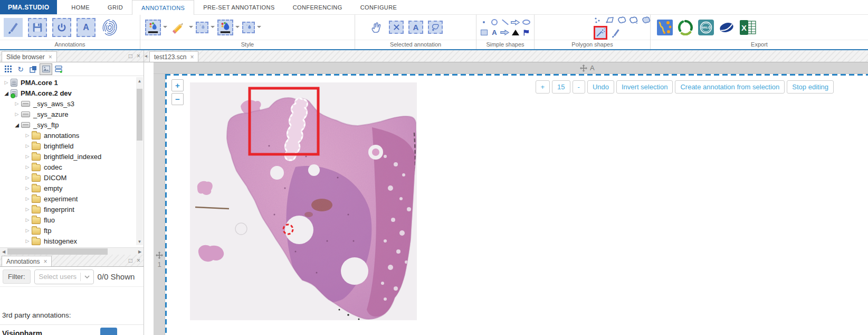 The height and width of the screenshot is (335, 868). I want to click on flag-tool-button, so click(526, 32).